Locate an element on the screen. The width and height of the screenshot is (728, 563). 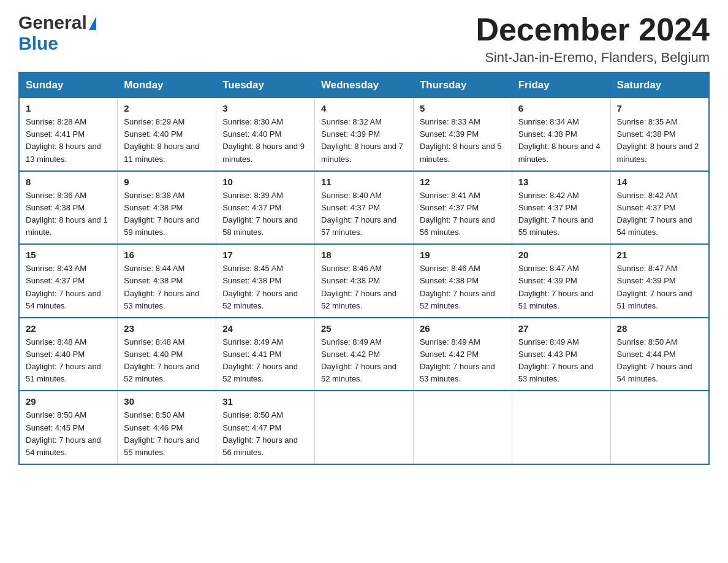
day-number: 27 is located at coordinates (561, 329).